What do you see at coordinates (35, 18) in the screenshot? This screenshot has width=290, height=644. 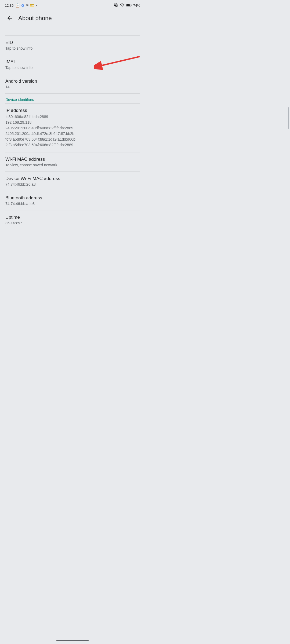 I see `page-title: About phone` at bounding box center [35, 18].